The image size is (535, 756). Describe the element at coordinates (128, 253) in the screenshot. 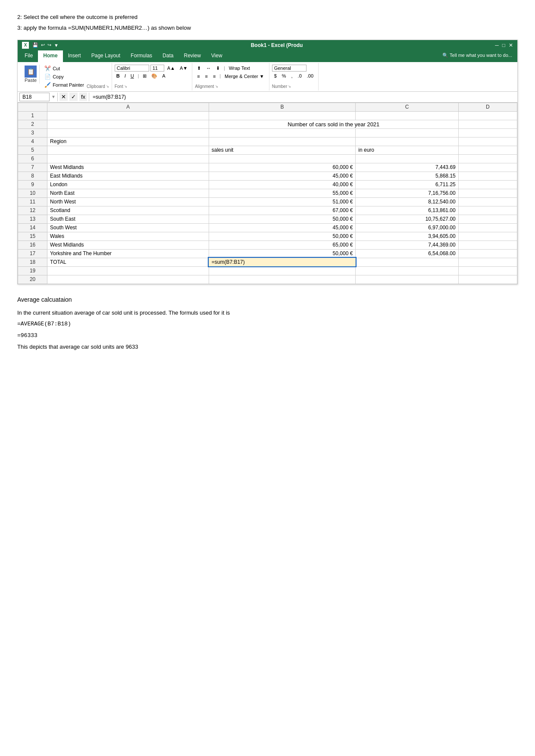

I see `cell-a17: Yorkshire and The Humber` at that location.